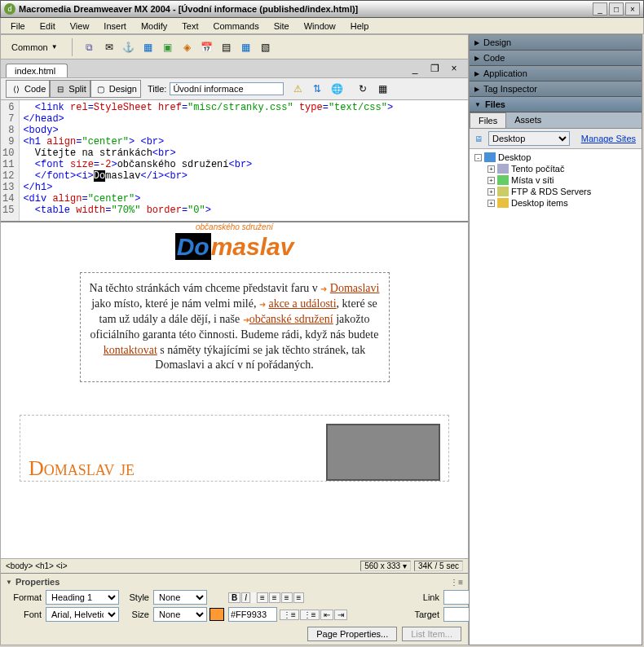  Describe the element at coordinates (457, 582) in the screenshot. I see `panel-options-icon: ⋮≡` at that location.